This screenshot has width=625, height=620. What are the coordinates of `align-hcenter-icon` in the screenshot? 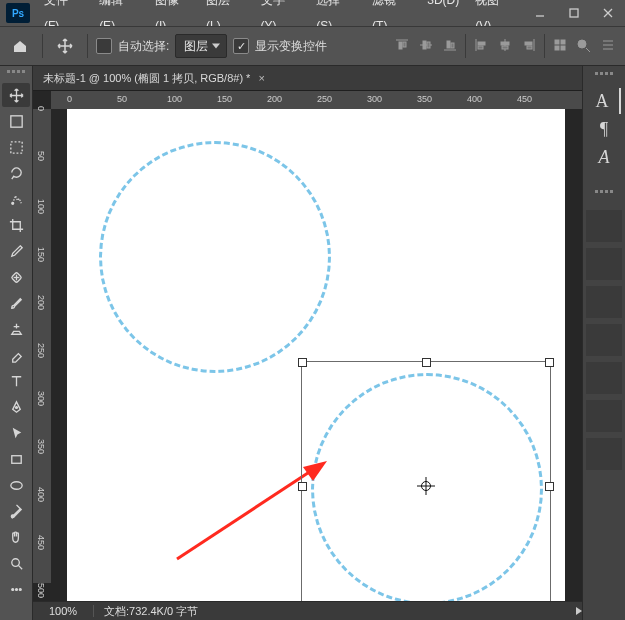 It's located at (505, 45).